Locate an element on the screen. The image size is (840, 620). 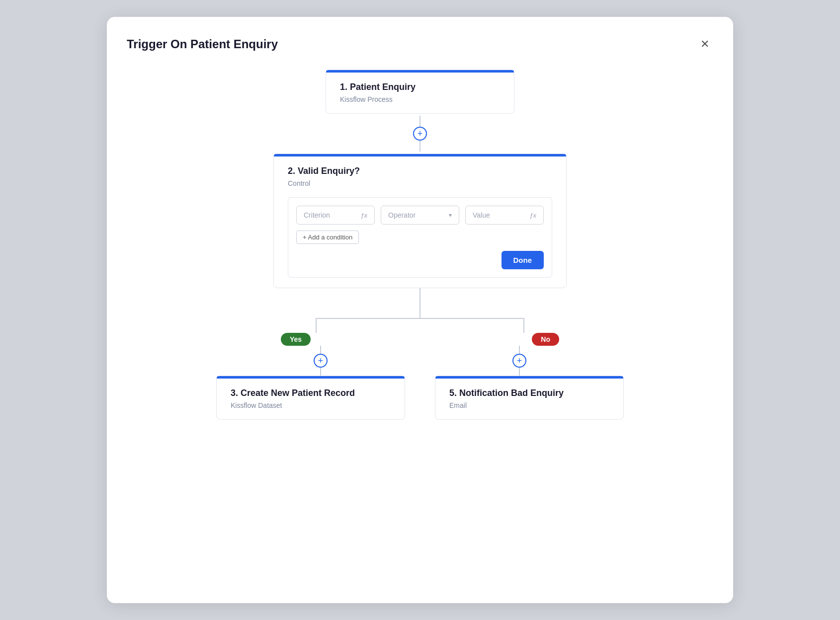
branch-left-plus: + is located at coordinates (321, 361).